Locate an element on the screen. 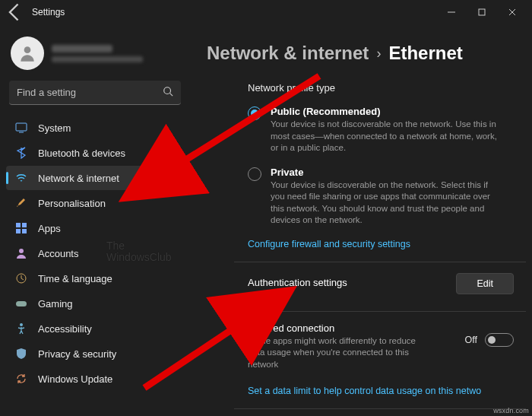 This screenshot has width=532, height=416. sidebar-item-network: Network & internet is located at coordinates (95, 178).